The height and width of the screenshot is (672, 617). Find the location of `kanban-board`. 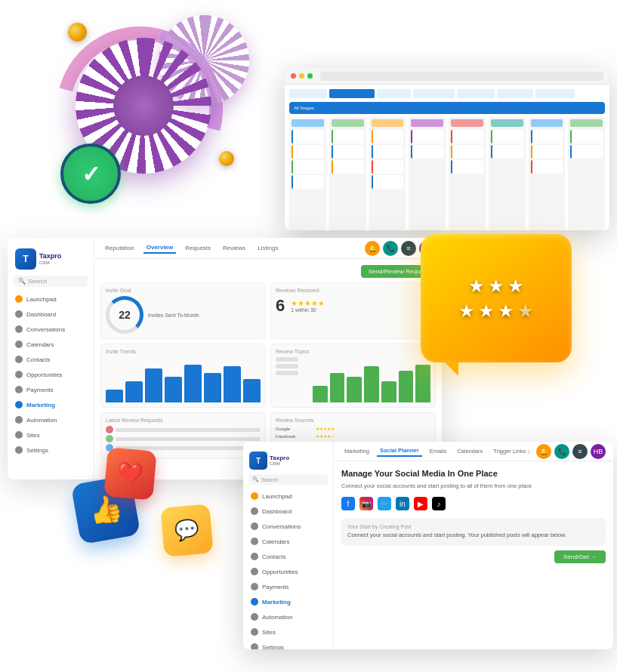

kanban-board is located at coordinates (447, 174).